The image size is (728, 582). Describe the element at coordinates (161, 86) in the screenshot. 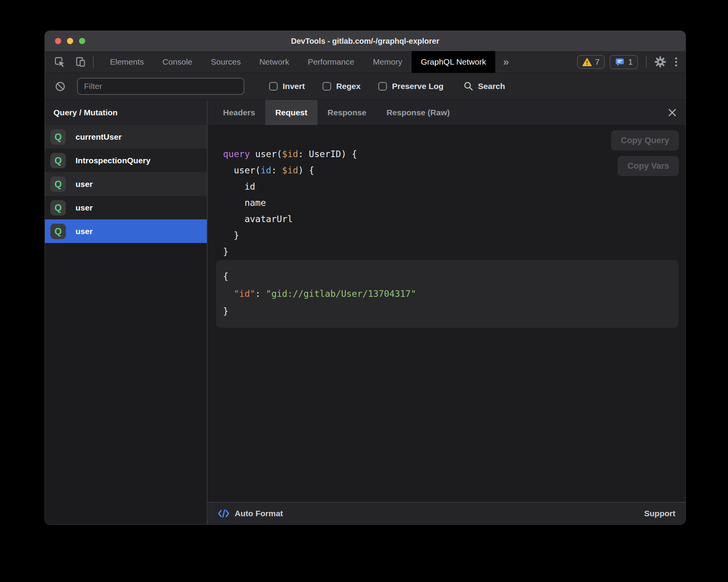

I see `filter-input` at that location.